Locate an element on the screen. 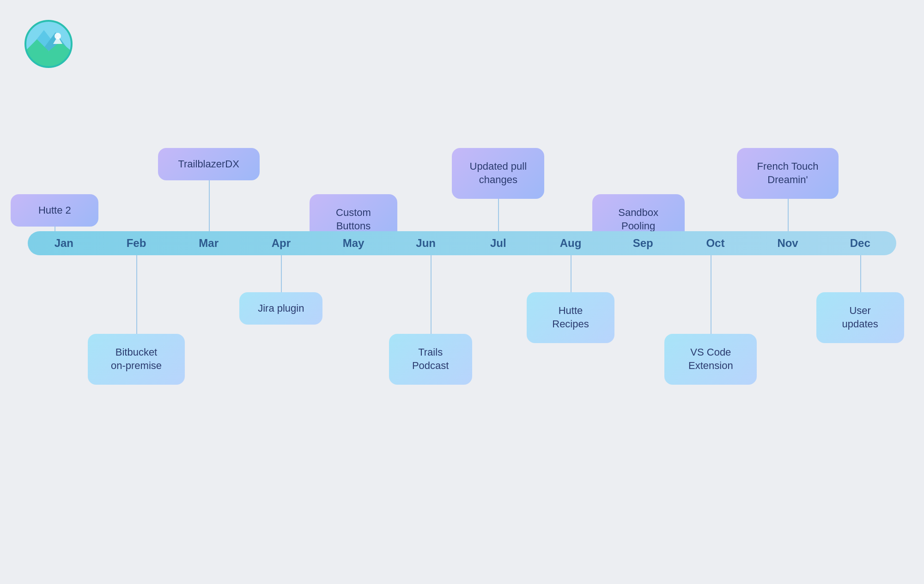  connector-bitbucket is located at coordinates (137, 295).